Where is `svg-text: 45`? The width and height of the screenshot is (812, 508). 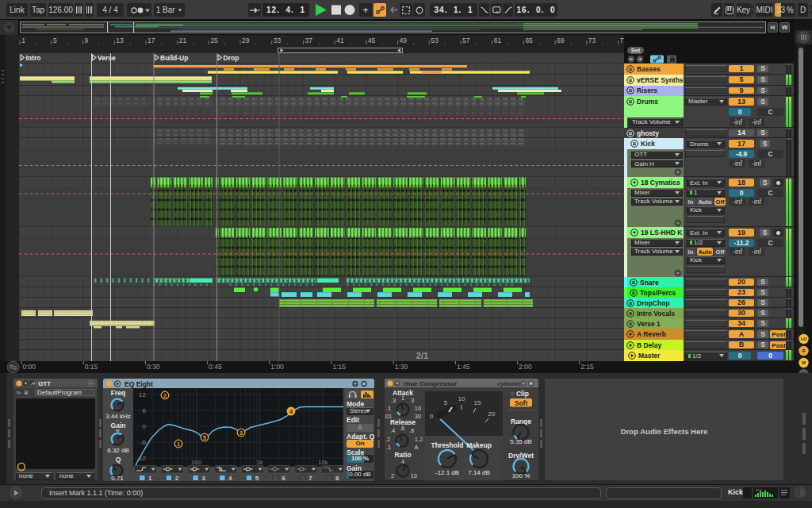
svg-text: 45 is located at coordinates (372, 40).